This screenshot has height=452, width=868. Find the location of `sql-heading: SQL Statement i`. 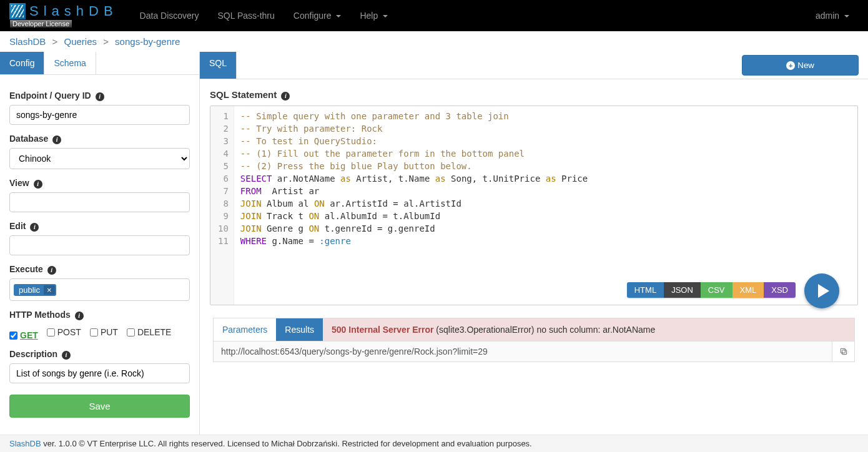

sql-heading: SQL Statement i is located at coordinates (534, 95).